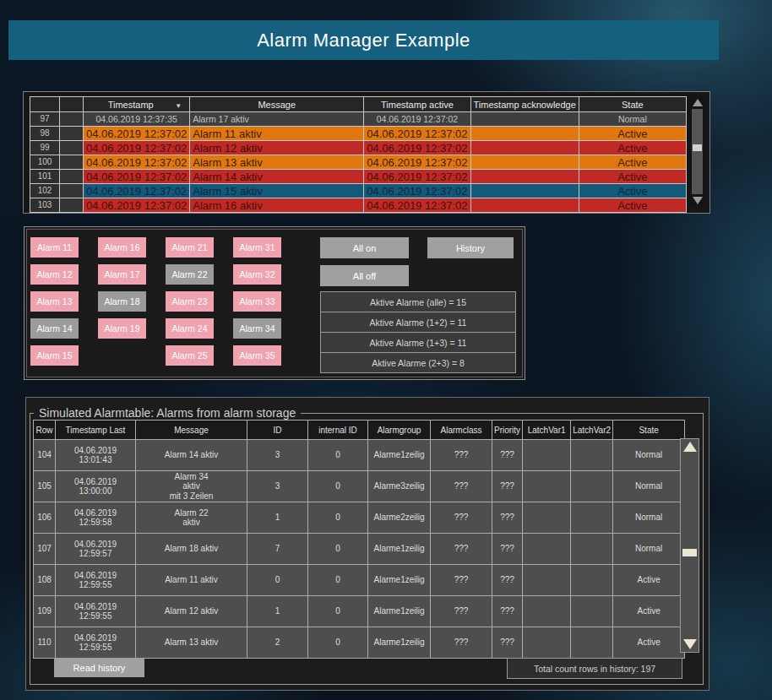  I want to click on alarm-button: Alarm 12, so click(54, 274).